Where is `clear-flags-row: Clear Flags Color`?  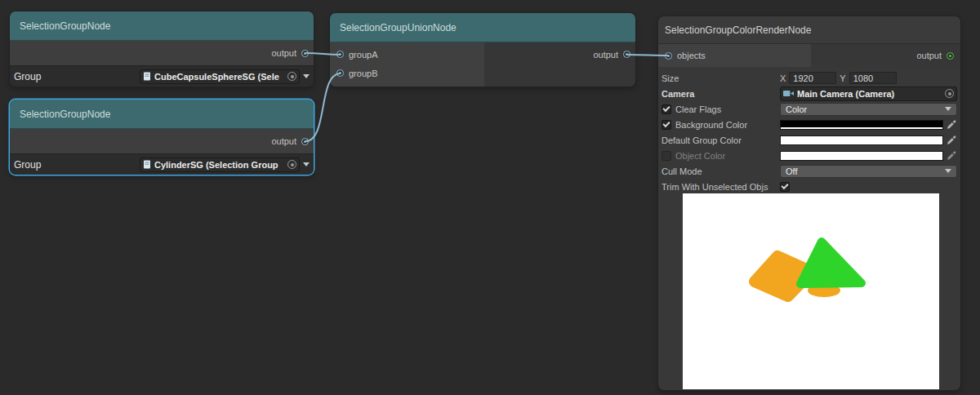
clear-flags-row: Clear Flags Color is located at coordinates (810, 109).